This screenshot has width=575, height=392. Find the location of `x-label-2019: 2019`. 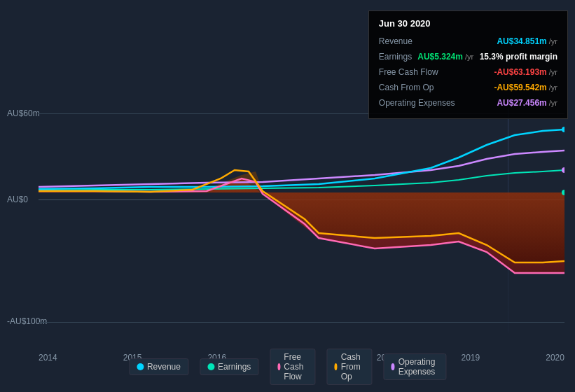

x-label-2019: 2019 is located at coordinates (471, 358).